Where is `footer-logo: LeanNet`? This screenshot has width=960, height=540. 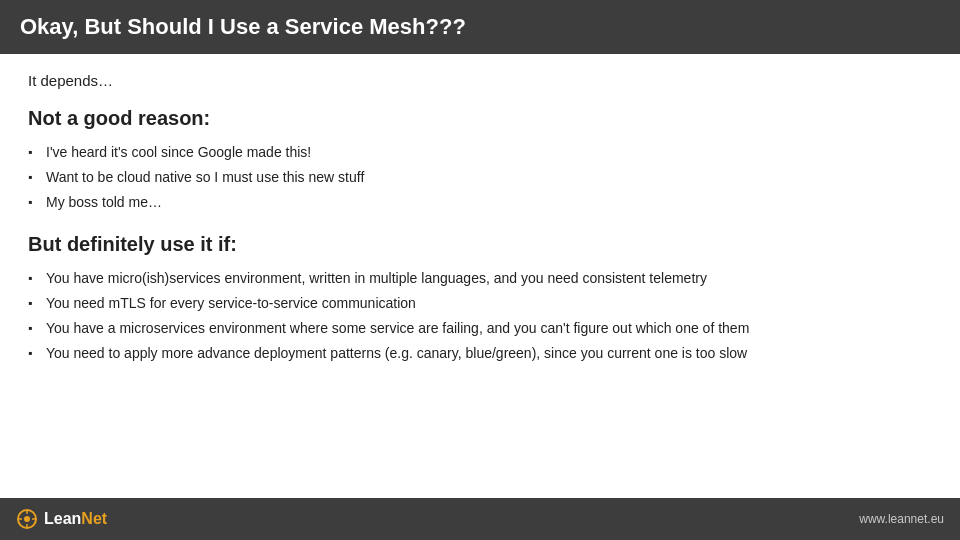
footer-logo: LeanNet is located at coordinates (62, 519).